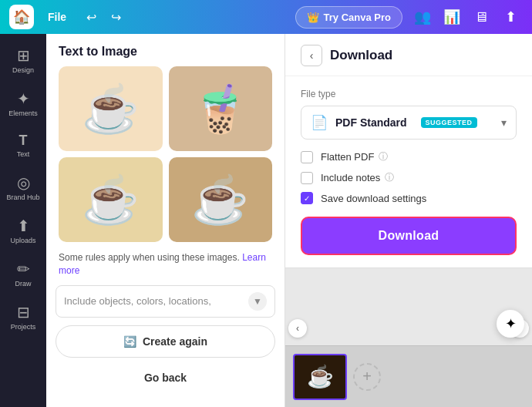 This screenshot has height=407, width=532. What do you see at coordinates (321, 376) in the screenshot?
I see `thumbnail-image: ☕` at bounding box center [321, 376].